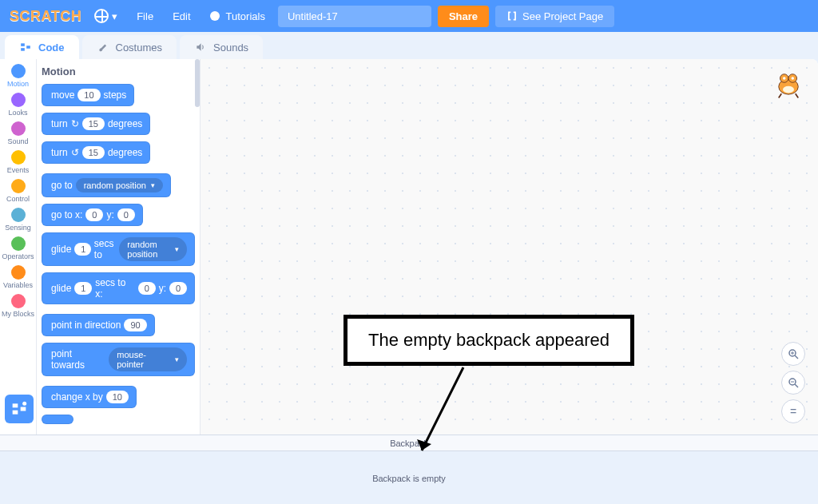  I want to click on category-label: Control, so click(18, 199).